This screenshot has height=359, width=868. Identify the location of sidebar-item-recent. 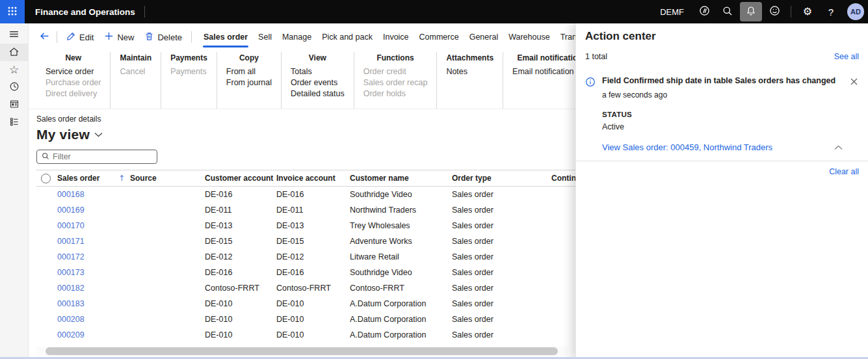
(14, 87).